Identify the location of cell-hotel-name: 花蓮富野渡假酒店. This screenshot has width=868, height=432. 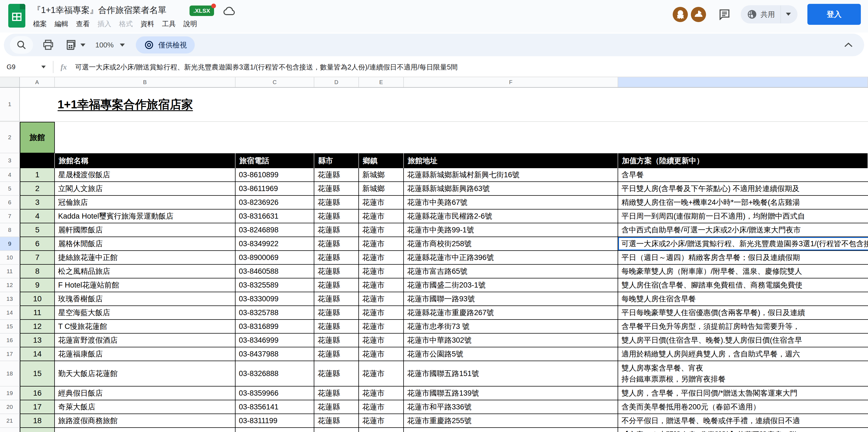
(145, 341).